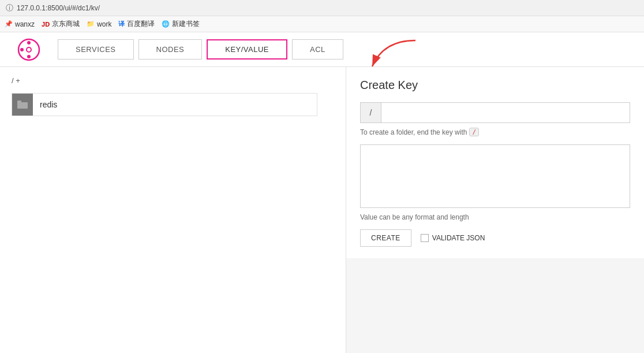  What do you see at coordinates (9, 24) in the screenshot?
I see `bookmark-icon-wanxz: 📌` at bounding box center [9, 24].